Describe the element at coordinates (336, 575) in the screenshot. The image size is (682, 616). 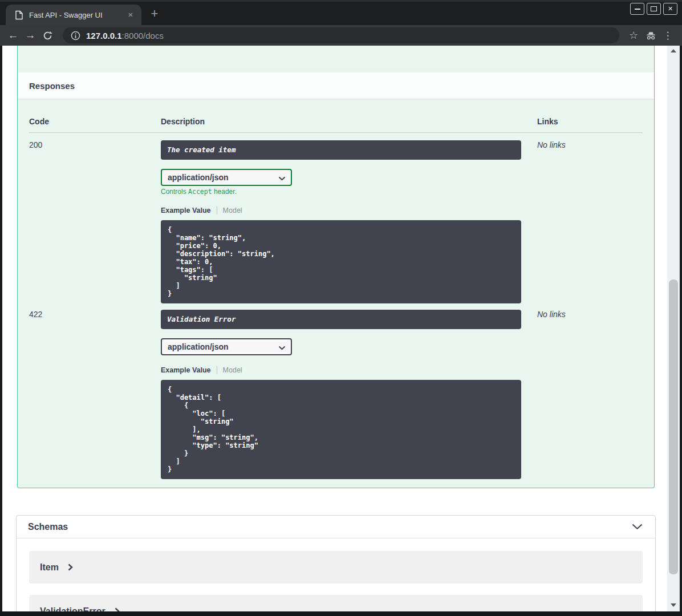
I see `schemas-body: Item ValidationError` at that location.